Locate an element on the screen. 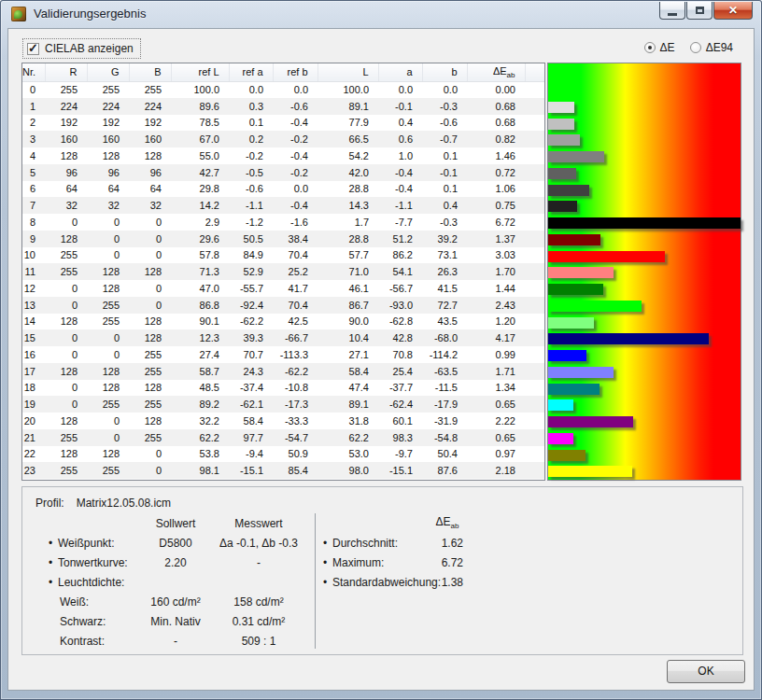 The image size is (762, 700). checkbox-box: ✓ is located at coordinates (34, 49).